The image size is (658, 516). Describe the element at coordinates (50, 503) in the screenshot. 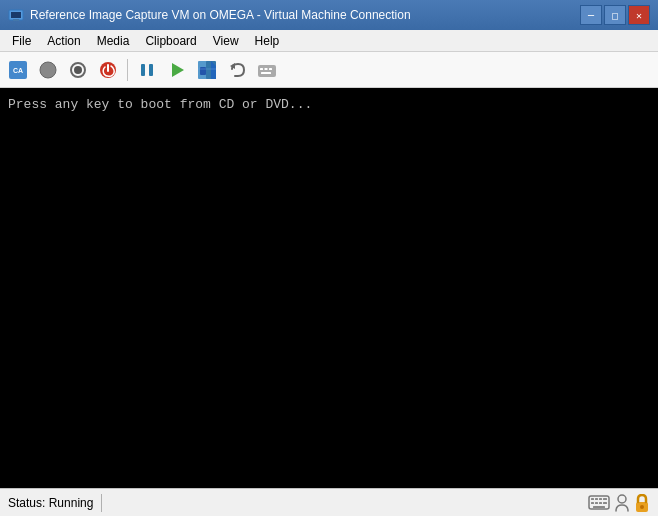

I see `status-text: Status: Running` at that location.